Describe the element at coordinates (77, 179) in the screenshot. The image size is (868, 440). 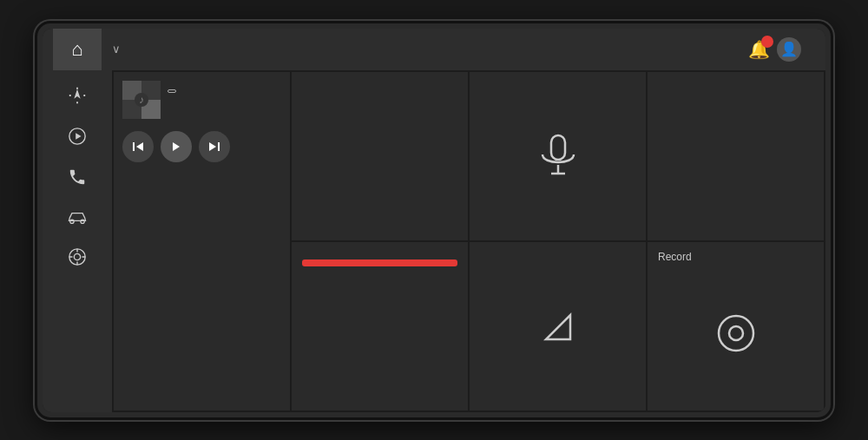
I see `sidebar-item-phone` at that location.